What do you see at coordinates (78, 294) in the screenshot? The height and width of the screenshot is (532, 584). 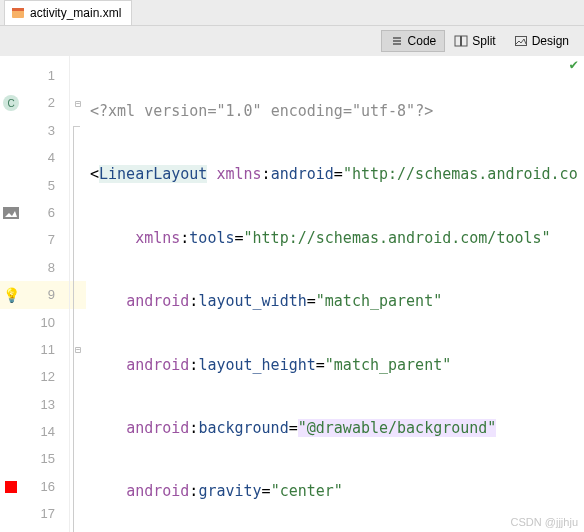 I see `fold-gutter: ⊟ ⊟` at bounding box center [78, 294].